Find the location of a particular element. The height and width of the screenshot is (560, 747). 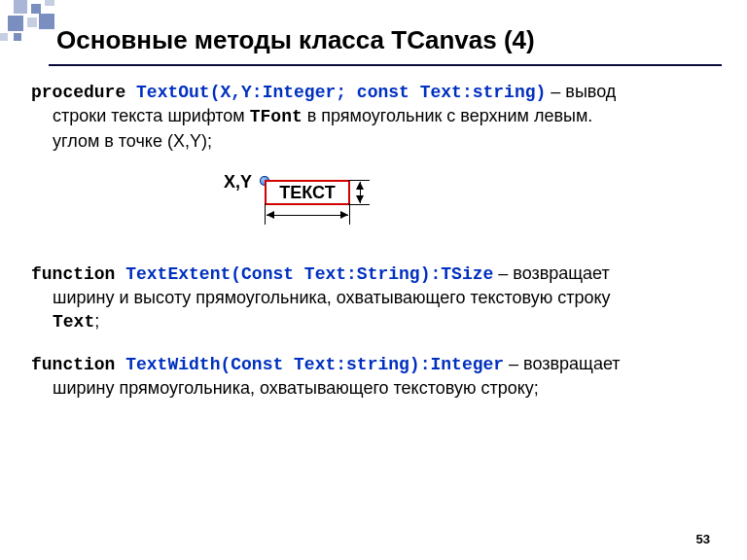

signature-textextent: TextExtent(Const Text:String):TSize is located at coordinates (309, 274).